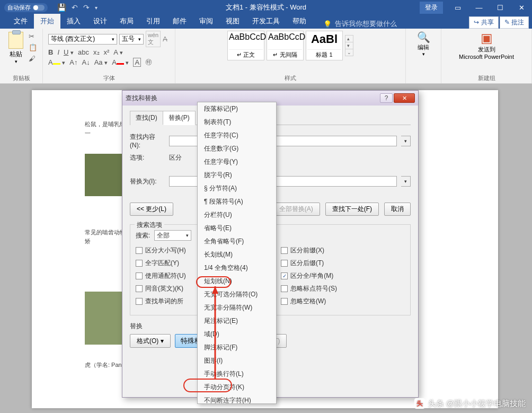 The width and height of the screenshot is (532, 413). What do you see at coordinates (173, 235) in the screenshot?
I see `search-direction-select: 全部▾` at bounding box center [173, 235].